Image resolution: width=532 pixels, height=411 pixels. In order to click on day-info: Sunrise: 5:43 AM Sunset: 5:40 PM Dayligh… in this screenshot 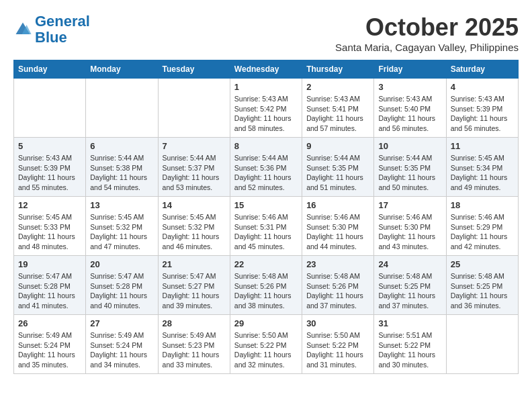, I will do `click(410, 114)`.